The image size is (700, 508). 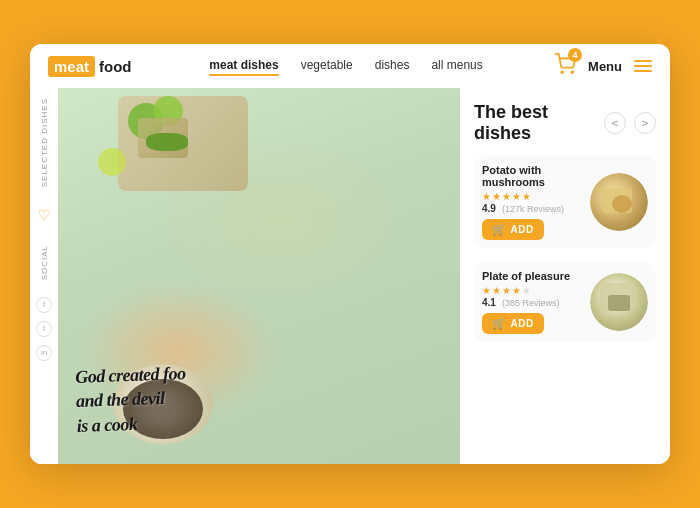 What do you see at coordinates (630, 123) in the screenshot?
I see `panel-navigation: < >` at bounding box center [630, 123].